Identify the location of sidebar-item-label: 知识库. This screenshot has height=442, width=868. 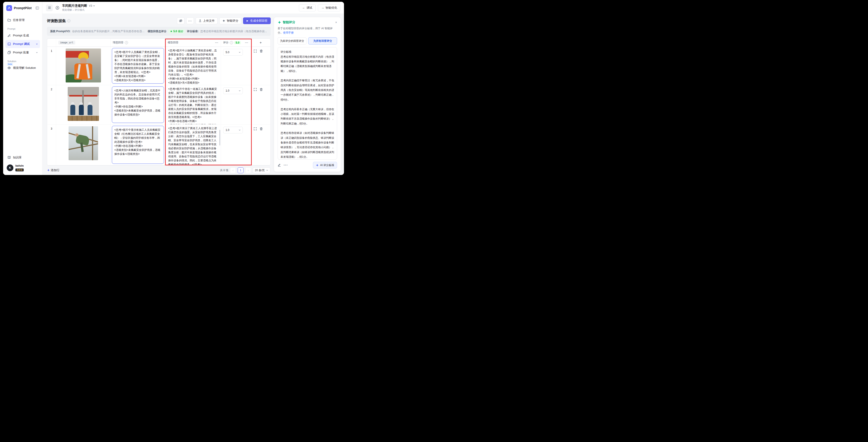
(17, 157).